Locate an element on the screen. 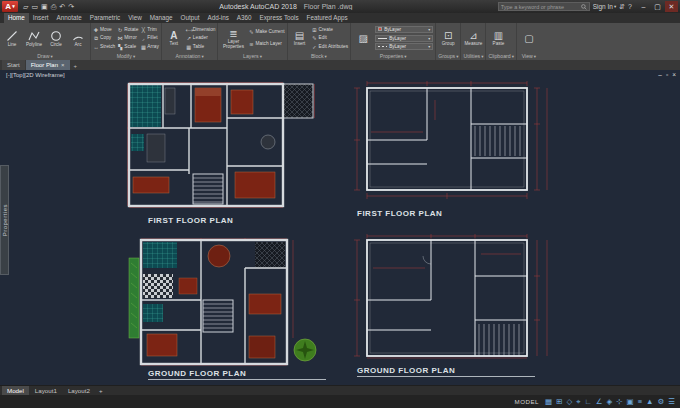  fillet-button: ◞Fillet is located at coordinates (149, 38).